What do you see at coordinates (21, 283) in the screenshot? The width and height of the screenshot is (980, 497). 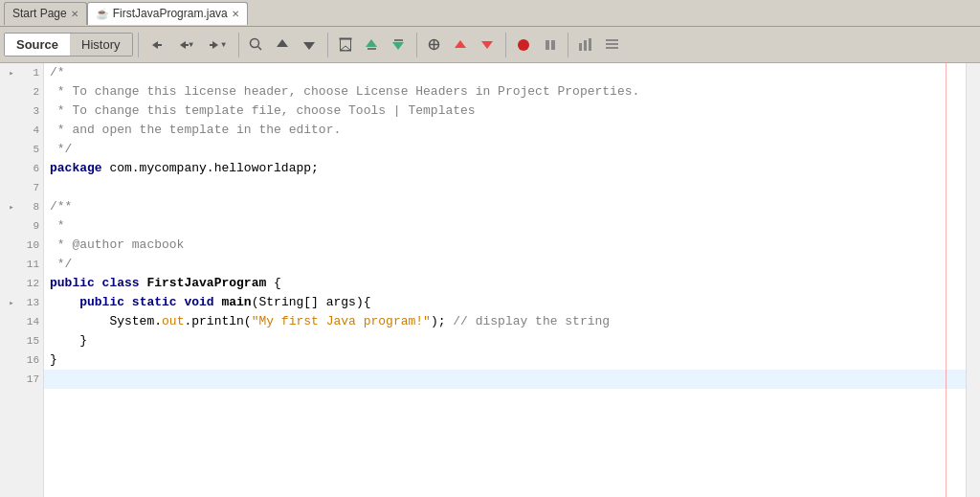 I see `line-12-gutter: 12` at bounding box center [21, 283].